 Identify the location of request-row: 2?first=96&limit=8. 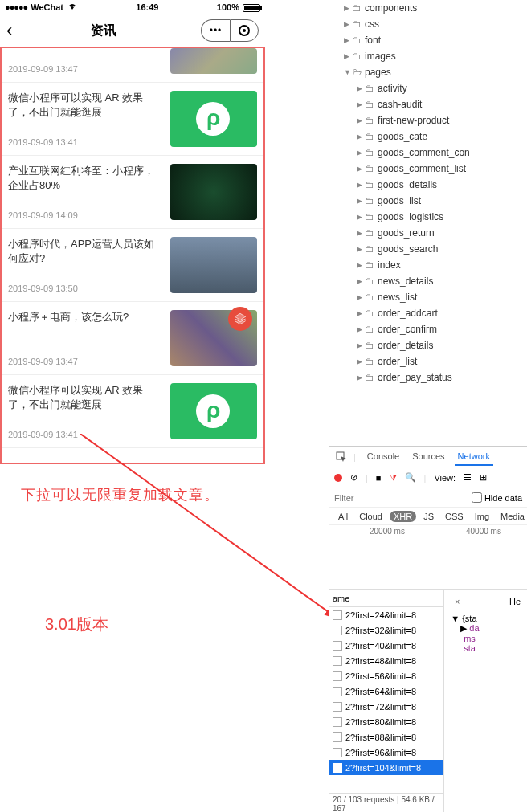
(386, 752).